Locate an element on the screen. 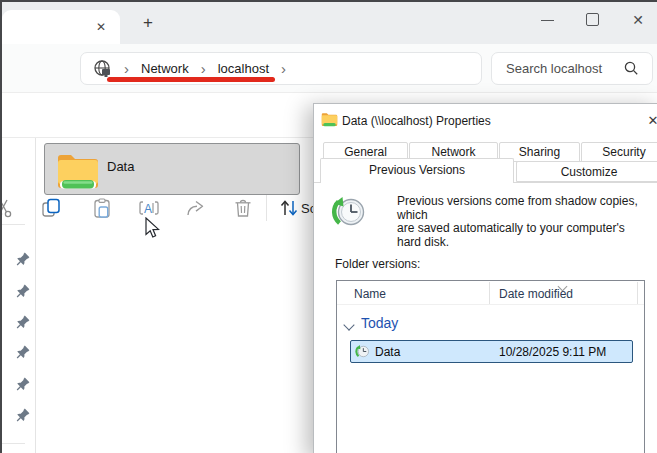 The height and width of the screenshot is (453, 657). group-header-today: Today is located at coordinates (380, 323).